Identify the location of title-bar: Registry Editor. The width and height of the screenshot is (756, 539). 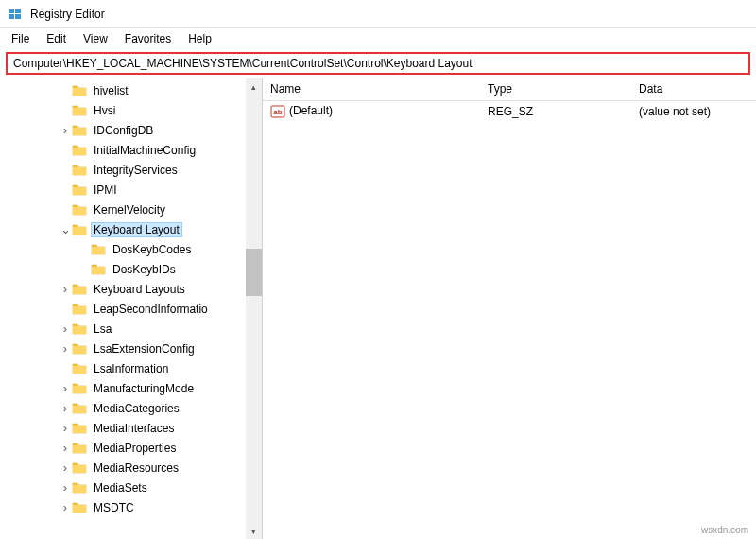
(378, 14).